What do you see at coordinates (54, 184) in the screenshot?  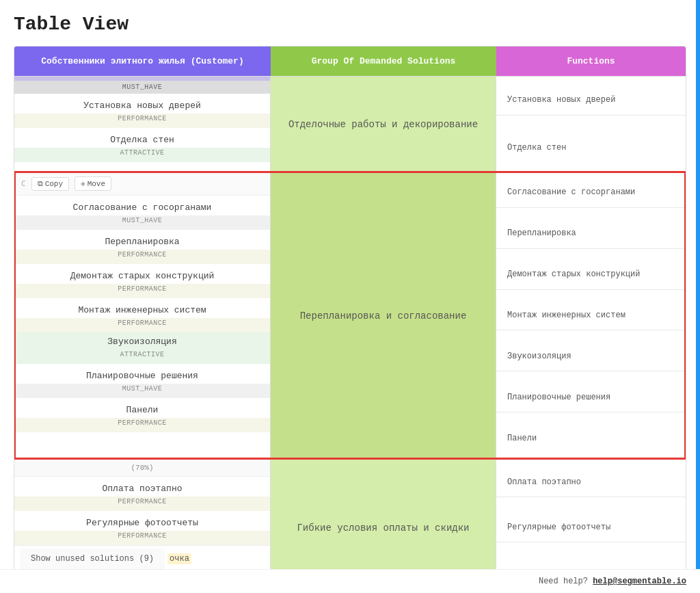 I see `copy-label: Copy` at bounding box center [54, 184].